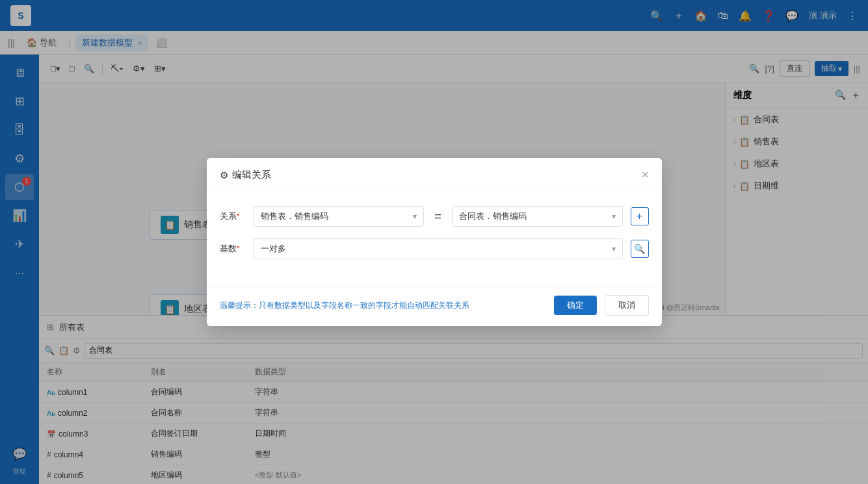 Image resolution: width=868 pixels, height=484 pixels. I want to click on equals-sign: =, so click(438, 217).